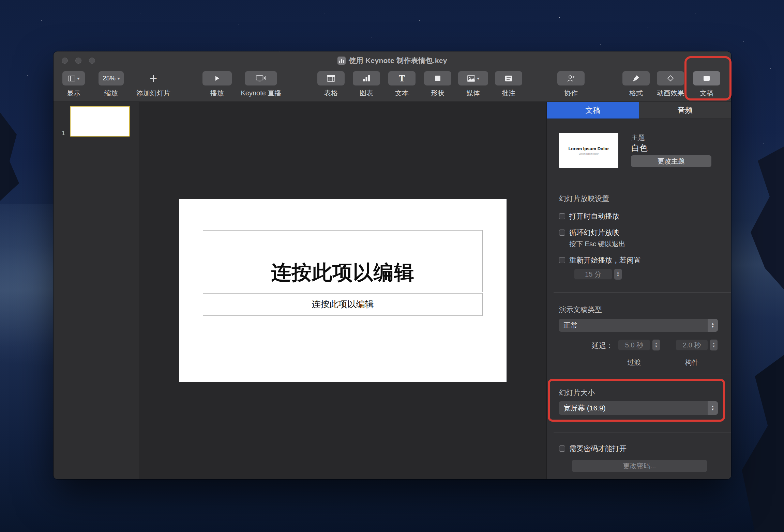 This screenshot has width=784, height=532. I want to click on text-icon: T, so click(402, 78).